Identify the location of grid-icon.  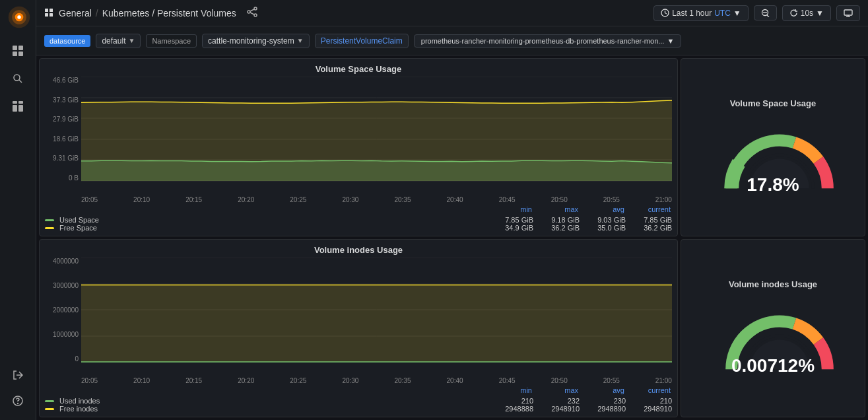
(18, 51).